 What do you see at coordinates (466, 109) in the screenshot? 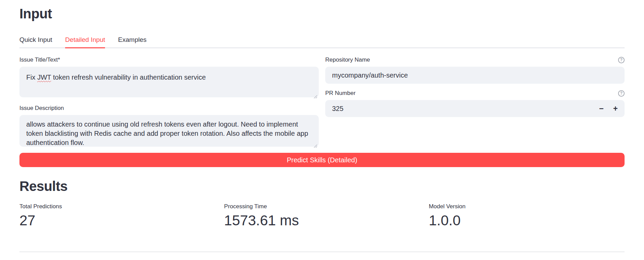
I see `pr-number-value: 325` at bounding box center [466, 109].